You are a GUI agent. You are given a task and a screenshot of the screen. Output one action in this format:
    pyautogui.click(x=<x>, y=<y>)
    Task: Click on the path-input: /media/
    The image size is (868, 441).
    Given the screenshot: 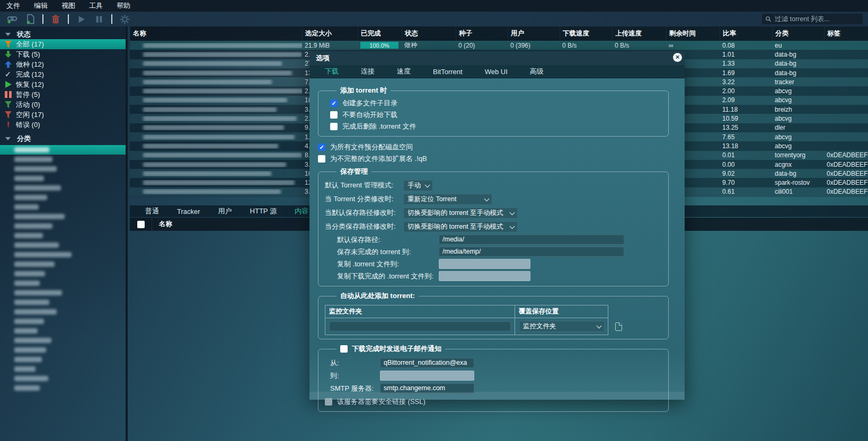 What is the action you would take?
    pyautogui.click(x=532, y=239)
    